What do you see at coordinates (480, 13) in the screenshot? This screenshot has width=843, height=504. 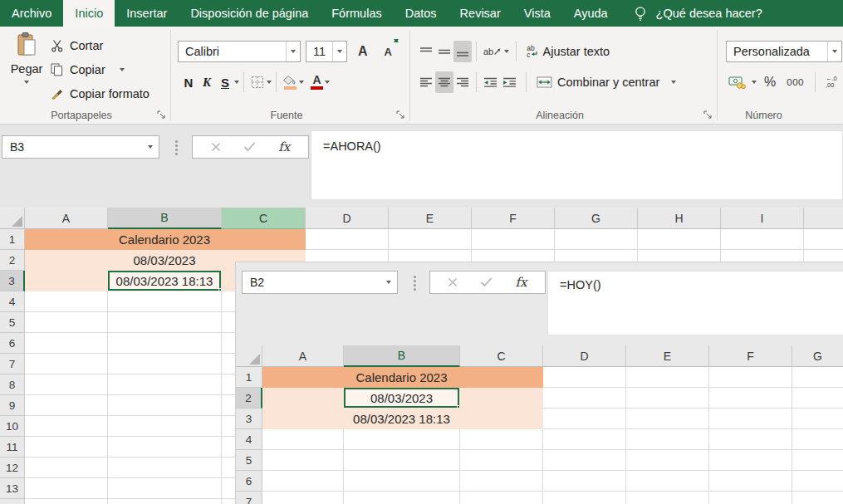 I see `tab-revisar: Revisar` at bounding box center [480, 13].